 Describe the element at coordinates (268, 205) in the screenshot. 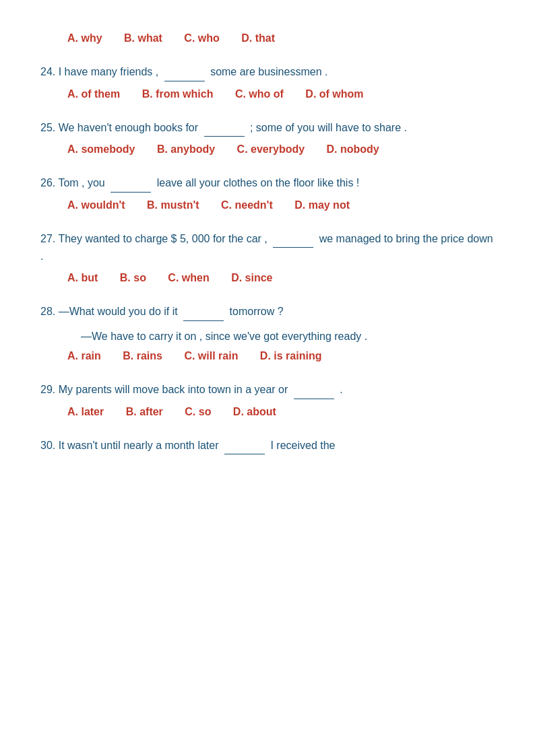

I see `options-26: A. wouldn't B. mustn't C. needn't D. may…` at that location.